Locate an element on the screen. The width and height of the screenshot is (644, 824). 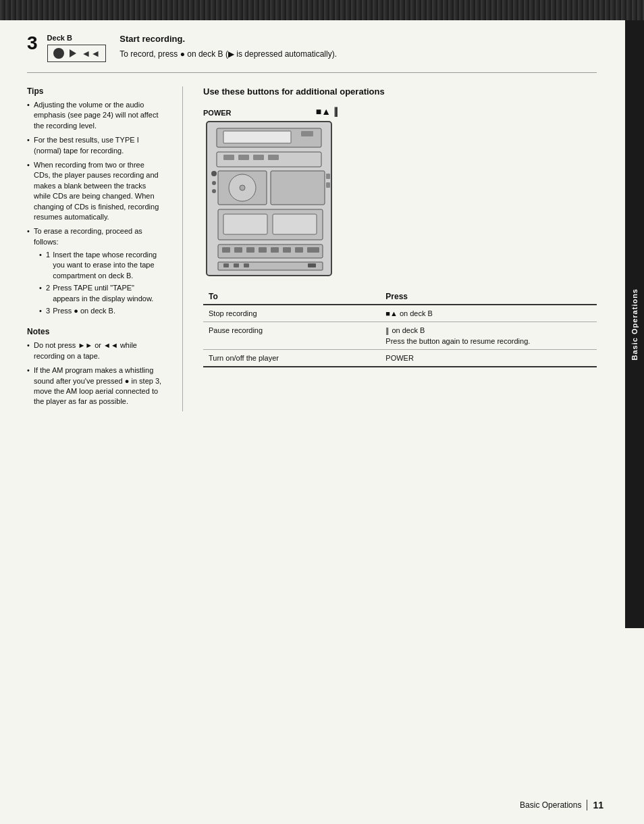
right-sidebar: Basic Operations is located at coordinates (635, 324).